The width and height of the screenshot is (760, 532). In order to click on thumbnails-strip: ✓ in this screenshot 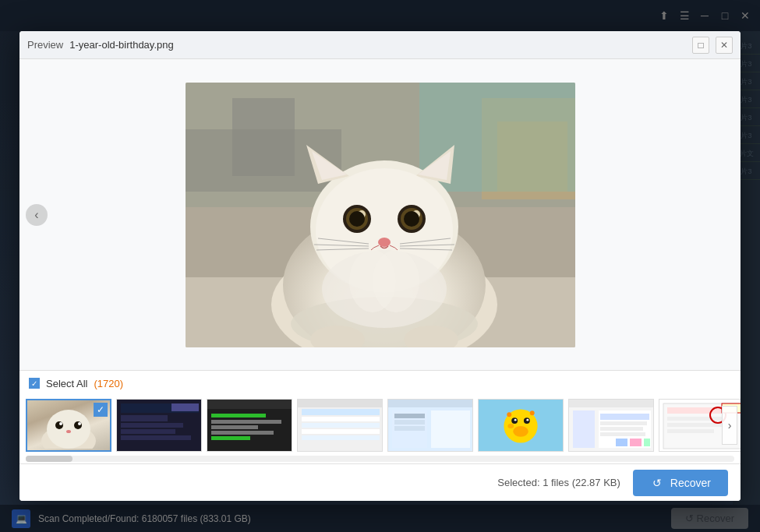, I will do `click(380, 425)`.